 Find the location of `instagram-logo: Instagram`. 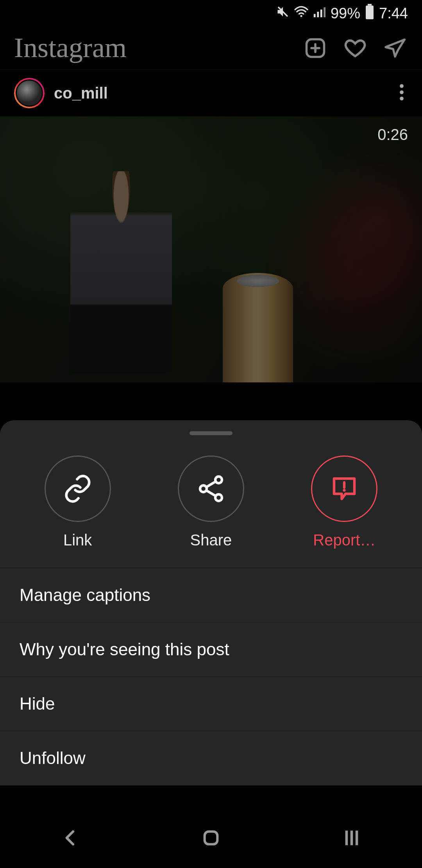

instagram-logo: Instagram is located at coordinates (151, 48).